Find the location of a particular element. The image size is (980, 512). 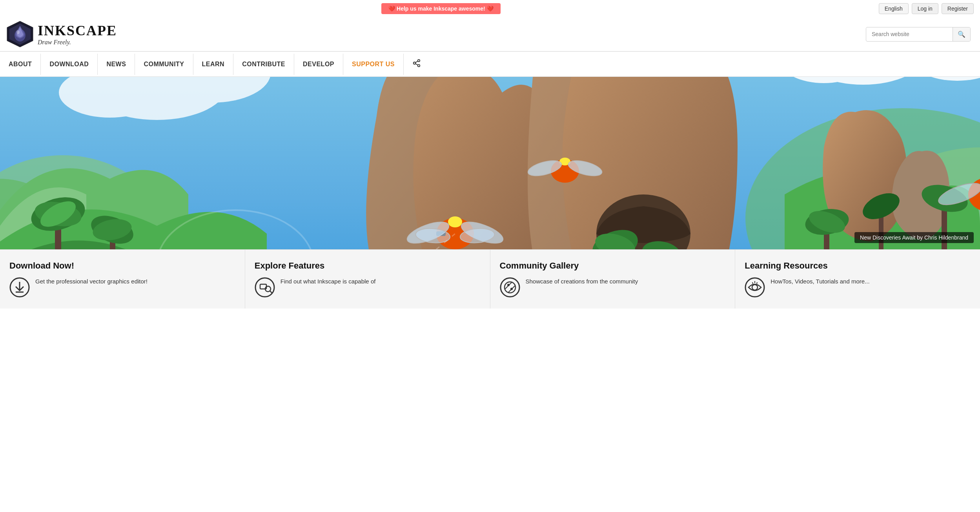

nav-item-contribute: CONTRIBUTE is located at coordinates (264, 64).